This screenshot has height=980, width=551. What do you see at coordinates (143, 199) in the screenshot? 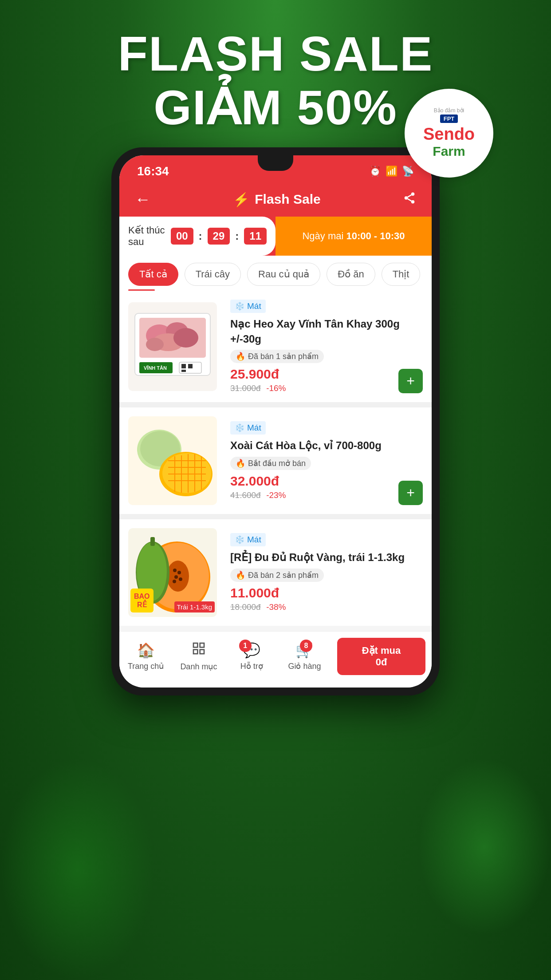
I see `back-button: ←` at bounding box center [143, 199].